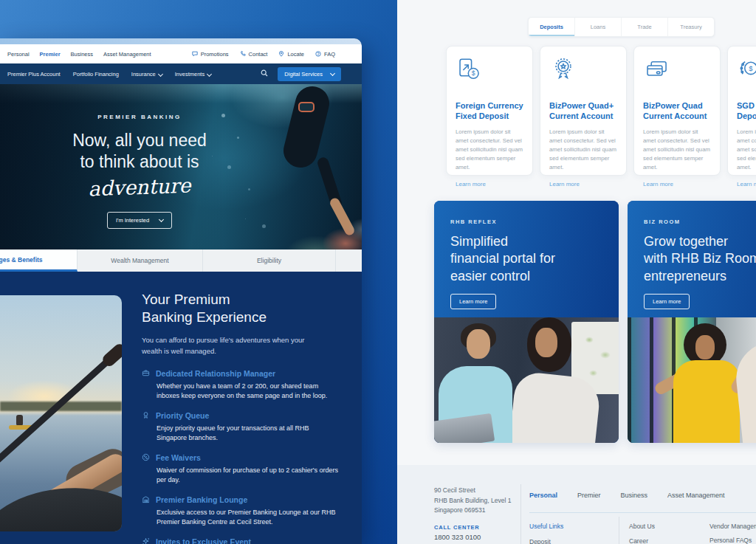  What do you see at coordinates (140, 261) in the screenshot?
I see `tab-wealth-management: Wealth Management` at bounding box center [140, 261].